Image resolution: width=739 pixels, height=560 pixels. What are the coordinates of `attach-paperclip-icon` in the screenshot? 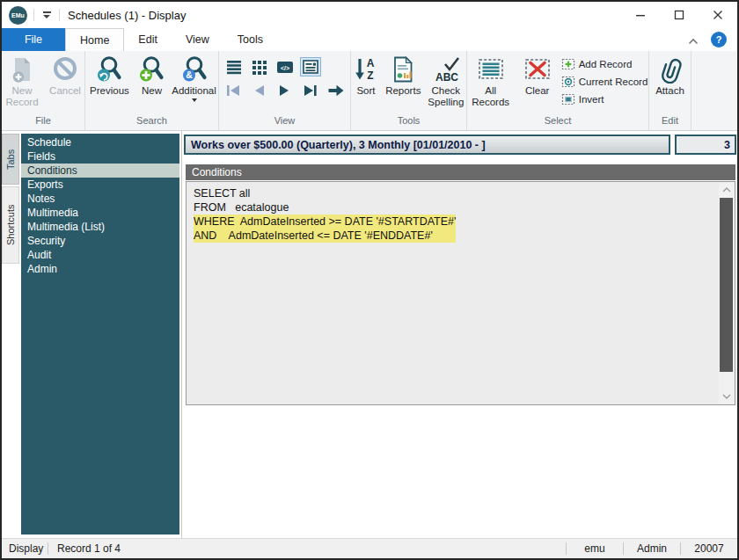 It's located at (670, 69).